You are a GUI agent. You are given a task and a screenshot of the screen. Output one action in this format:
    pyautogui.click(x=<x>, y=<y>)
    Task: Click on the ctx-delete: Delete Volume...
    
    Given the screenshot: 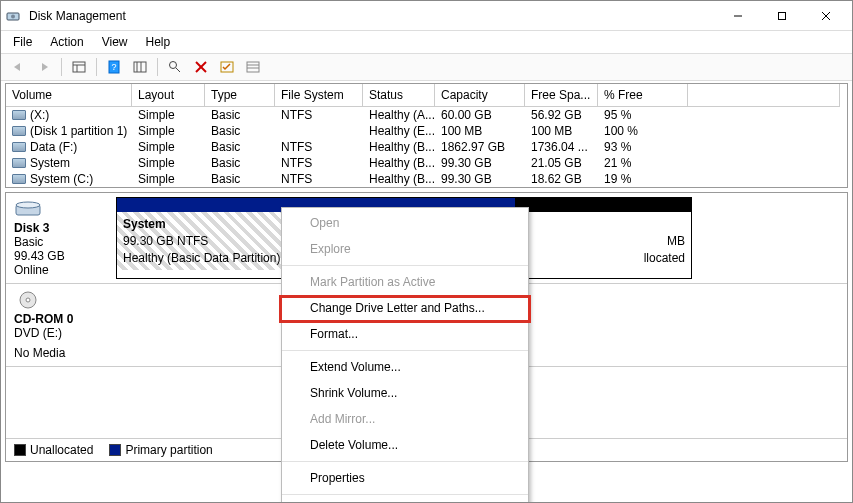 What is the action you would take?
    pyautogui.click(x=405, y=445)
    